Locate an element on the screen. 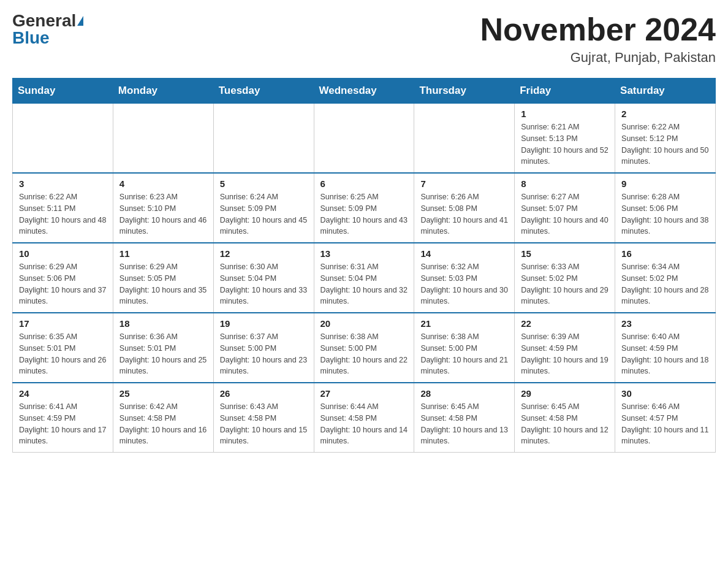  calendar-cell: 16Sunrise: 6:34 AM Sunset: 5:02 PM Dayli… is located at coordinates (665, 278).